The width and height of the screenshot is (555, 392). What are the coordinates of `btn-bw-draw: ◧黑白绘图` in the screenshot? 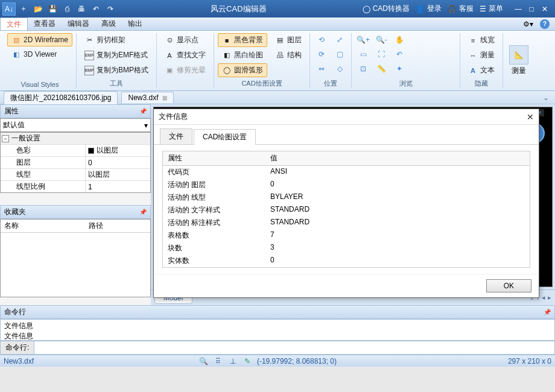 It's located at (243, 55).